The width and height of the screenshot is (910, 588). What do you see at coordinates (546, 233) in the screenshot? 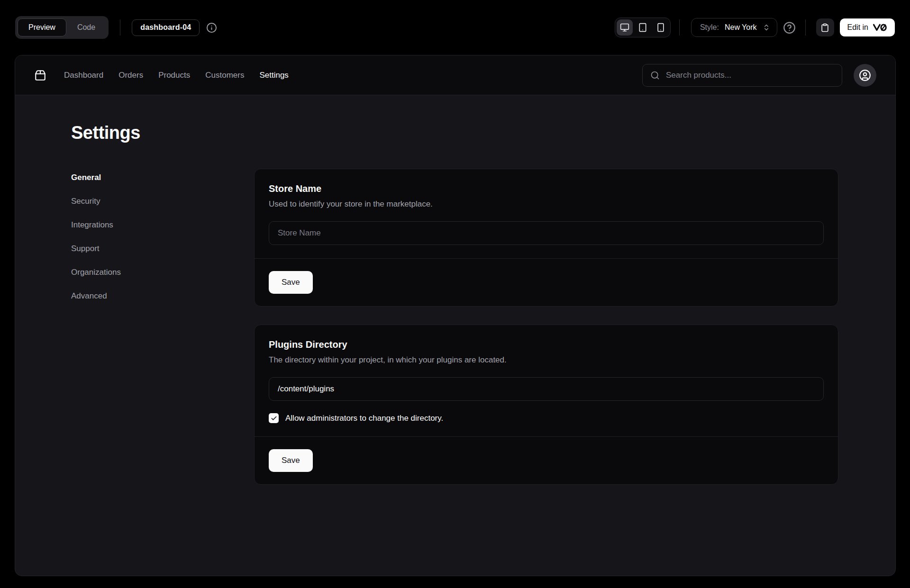
I see `store-name-input` at bounding box center [546, 233].